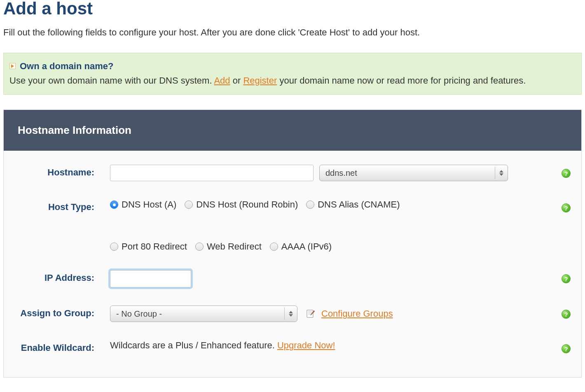 Image resolution: width=585 pixels, height=392 pixels. I want to click on group-select: - No Group -, so click(204, 314).